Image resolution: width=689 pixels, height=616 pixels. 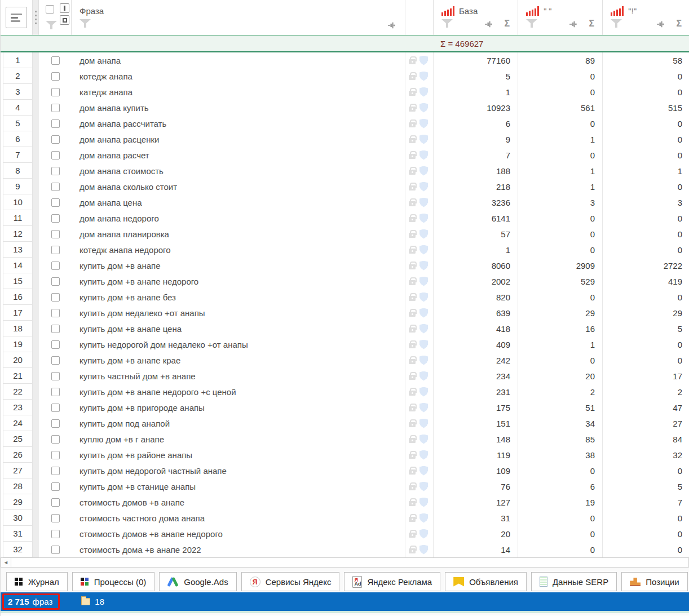 I want to click on phrase-text: стоимость домов +в анапе, so click(x=128, y=503).